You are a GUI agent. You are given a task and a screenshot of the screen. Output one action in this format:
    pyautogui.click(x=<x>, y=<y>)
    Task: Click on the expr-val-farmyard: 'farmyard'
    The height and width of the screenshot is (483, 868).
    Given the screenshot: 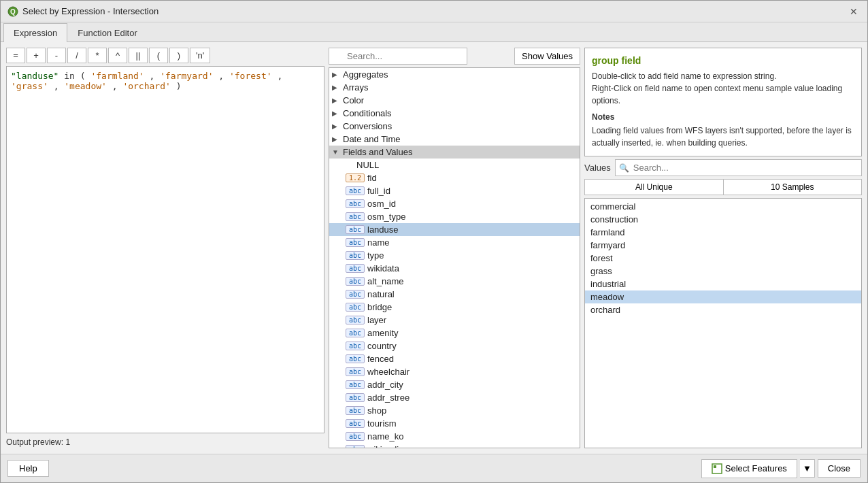 What is the action you would take?
    pyautogui.click(x=186, y=76)
    